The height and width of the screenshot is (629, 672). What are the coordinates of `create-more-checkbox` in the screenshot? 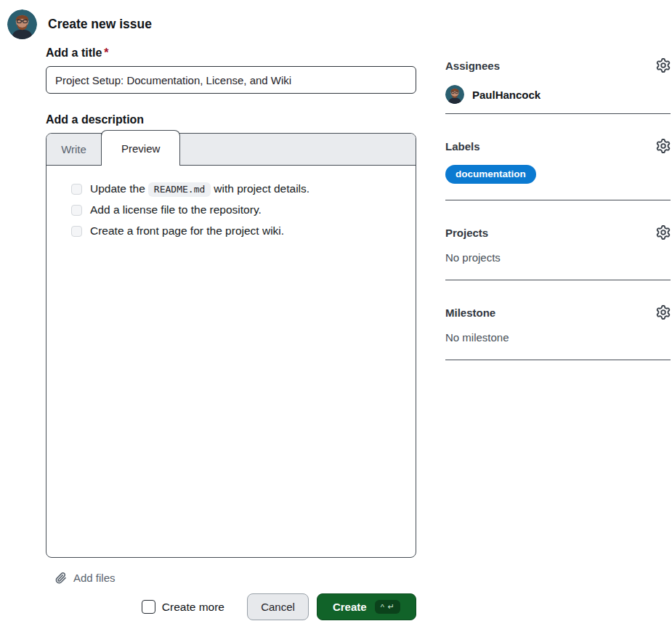 It's located at (148, 607).